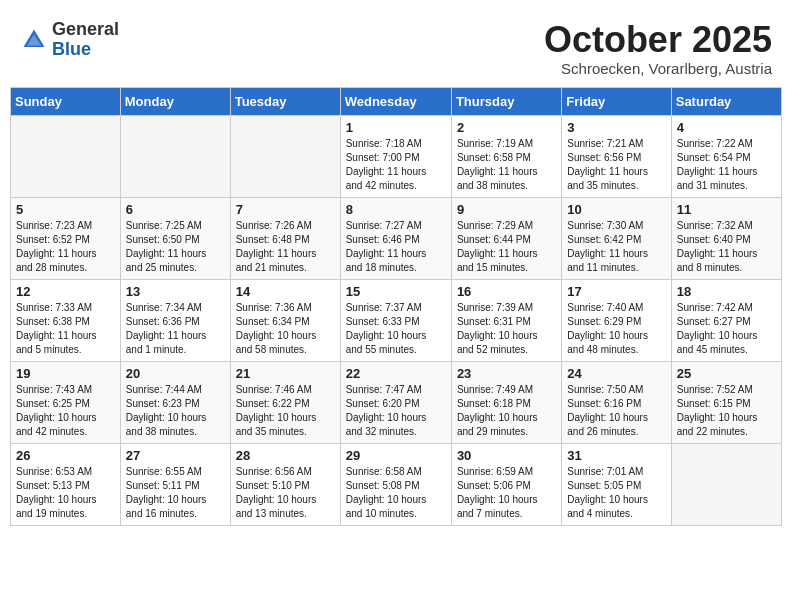 The width and height of the screenshot is (792, 612). What do you see at coordinates (616, 101) in the screenshot?
I see `calendar-weekday-header: Friday` at bounding box center [616, 101].